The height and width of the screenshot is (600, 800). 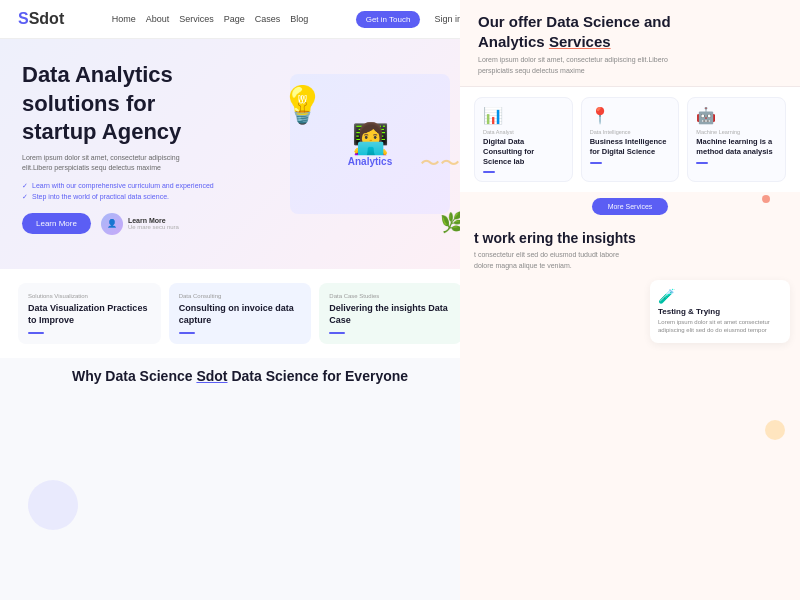 I want to click on insight-card-testing: 🧪 Testing & Trying Lorem ipsum dolor sit…, so click(x=720, y=312).